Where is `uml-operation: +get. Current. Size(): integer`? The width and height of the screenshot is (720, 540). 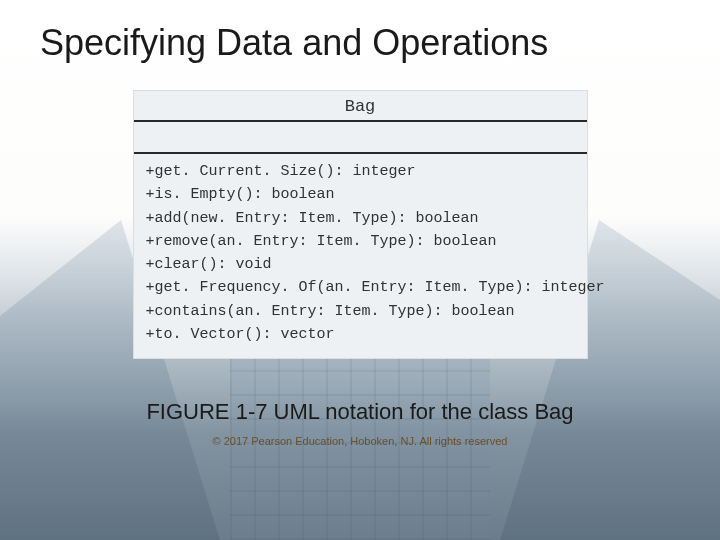
uml-operation: +get. Current. Size(): integer is located at coordinates (362, 172).